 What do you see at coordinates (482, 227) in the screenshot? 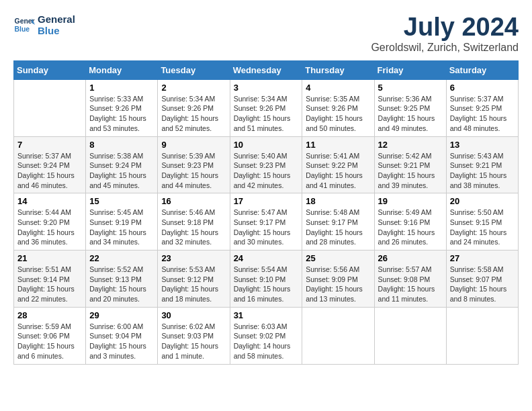
I see `day-info: Sunrise: 5:50 AMSunset: 9:15 PMDaylight:…` at bounding box center [482, 227].